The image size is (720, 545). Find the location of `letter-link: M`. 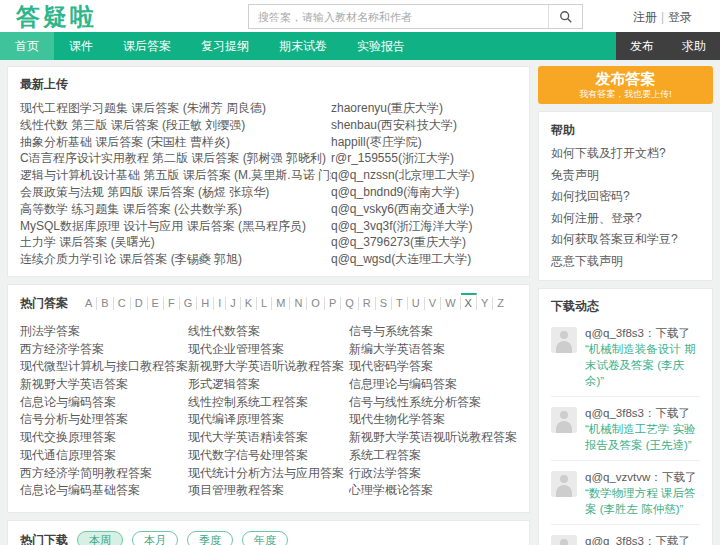

letter-link: M is located at coordinates (281, 304).